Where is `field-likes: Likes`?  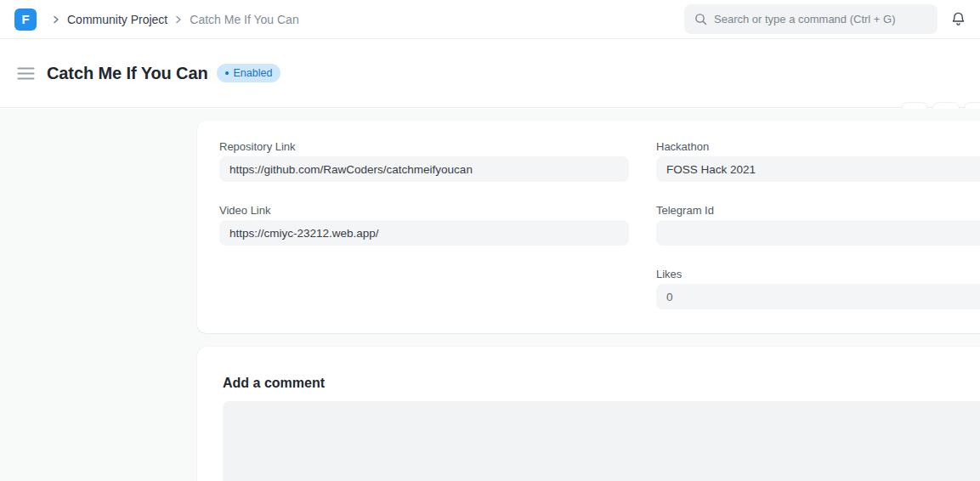 field-likes: Likes is located at coordinates (818, 289).